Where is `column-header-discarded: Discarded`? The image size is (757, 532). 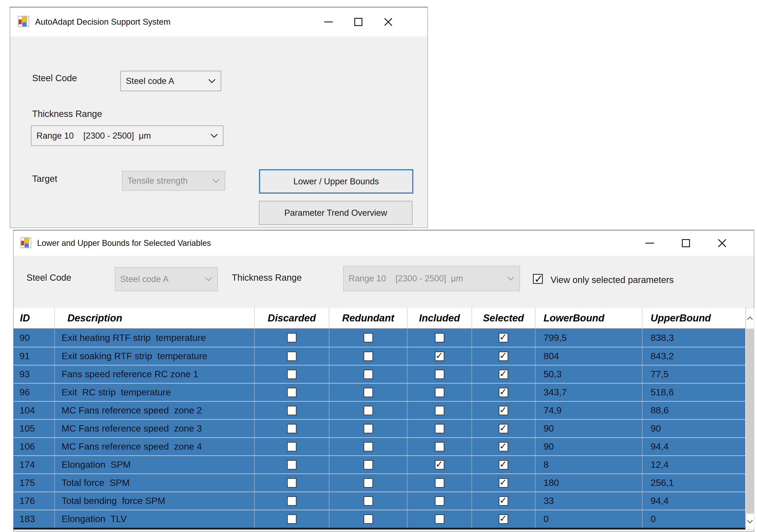 column-header-discarded: Discarded is located at coordinates (292, 318).